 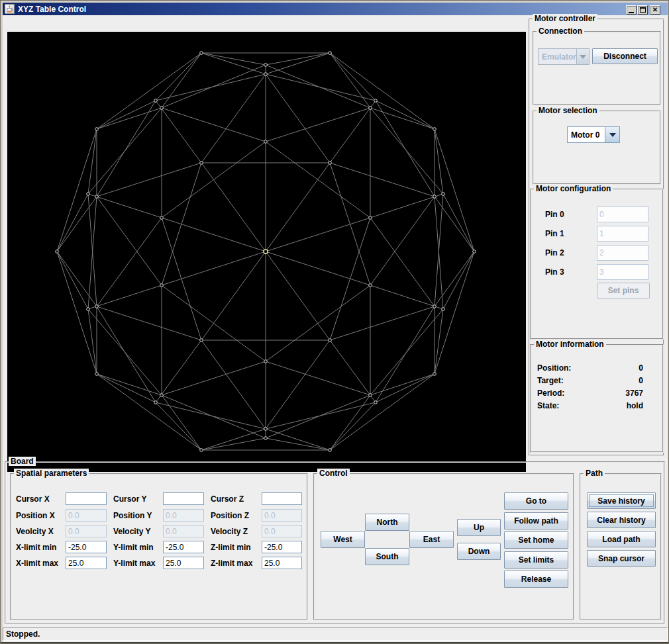 I want to click on spatial-field-y-limit-max, so click(x=183, y=563).